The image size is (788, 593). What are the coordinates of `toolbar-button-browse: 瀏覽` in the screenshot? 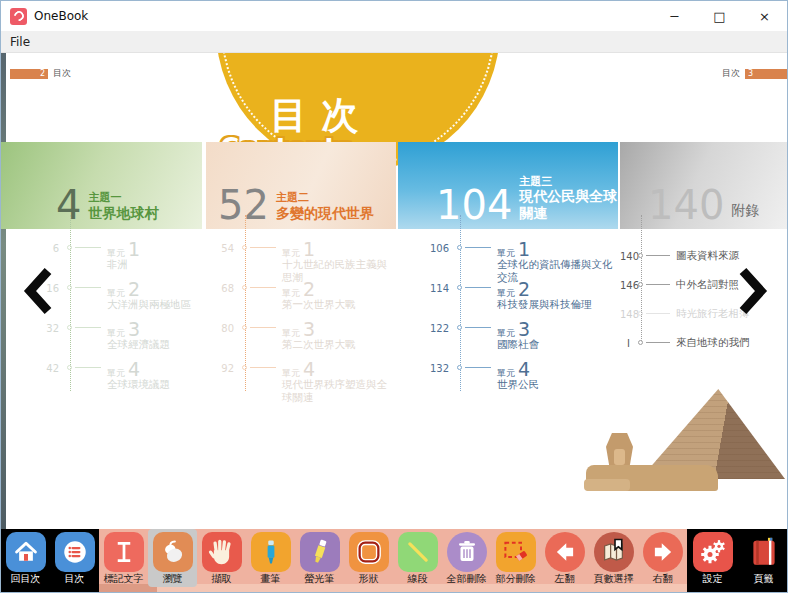 It's located at (172, 558).